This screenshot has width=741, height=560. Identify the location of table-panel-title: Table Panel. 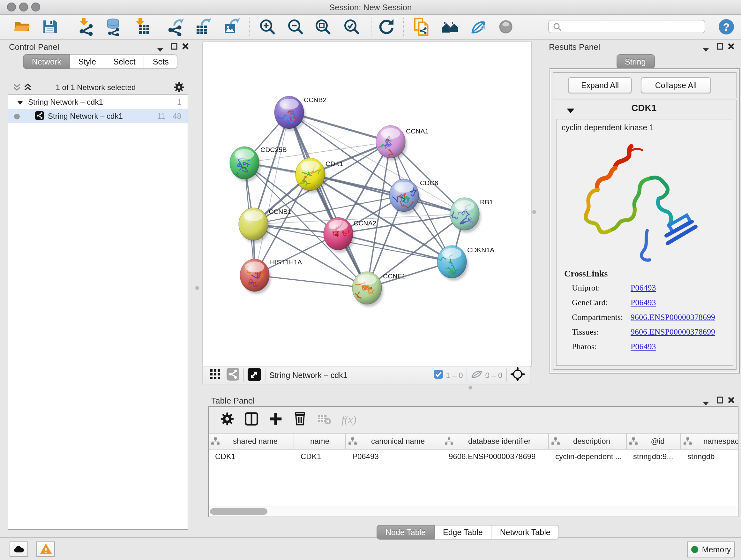
(233, 401).